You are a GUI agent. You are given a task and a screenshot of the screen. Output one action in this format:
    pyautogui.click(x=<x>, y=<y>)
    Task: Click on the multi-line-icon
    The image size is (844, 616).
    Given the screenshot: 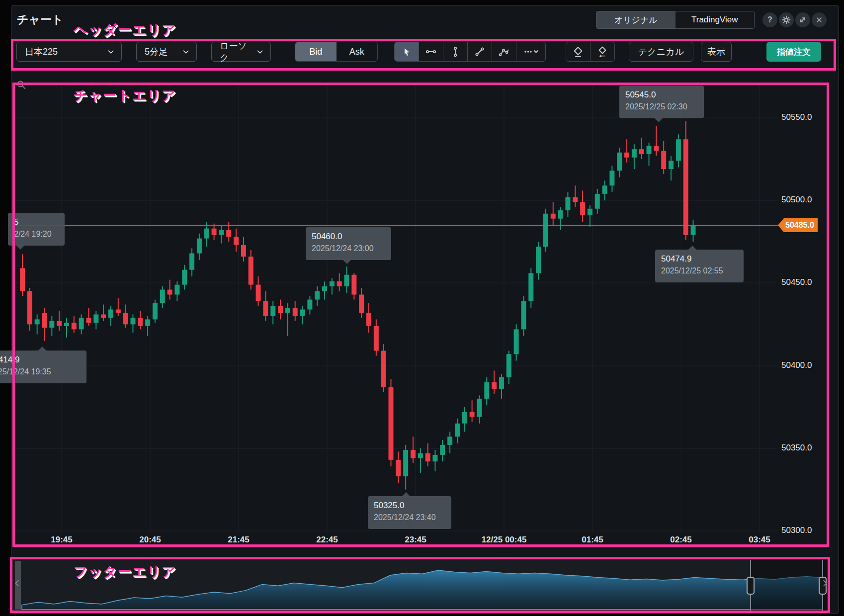 What is the action you would take?
    pyautogui.click(x=504, y=52)
    